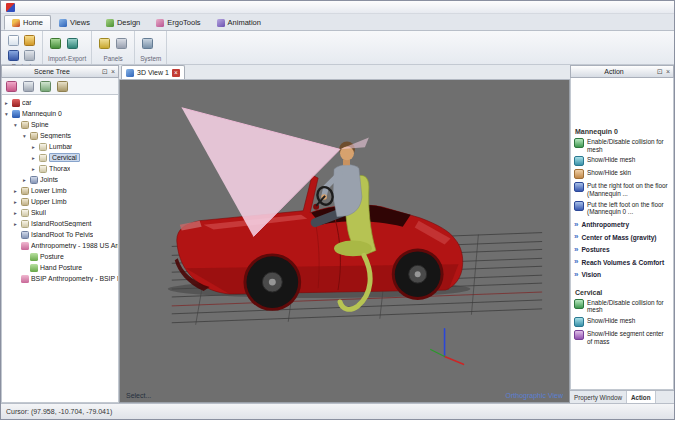 The image size is (675, 434). I want to click on tree-item-joints: ▸ Joints, so click(60, 180).